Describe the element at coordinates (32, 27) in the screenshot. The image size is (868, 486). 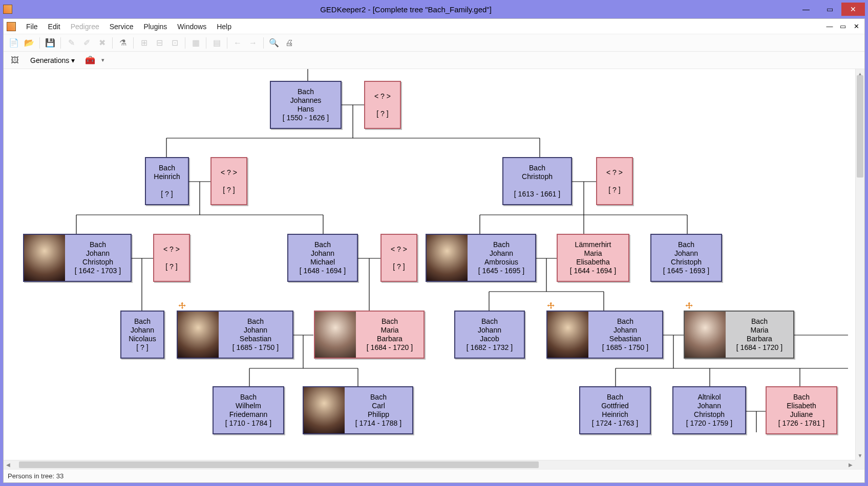
I see `menu-file: File` at that location.